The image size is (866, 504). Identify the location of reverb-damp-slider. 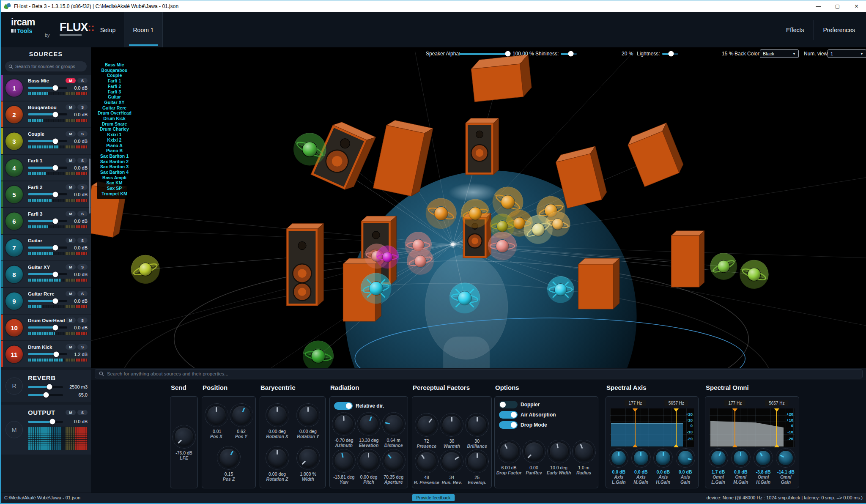
(46, 395).